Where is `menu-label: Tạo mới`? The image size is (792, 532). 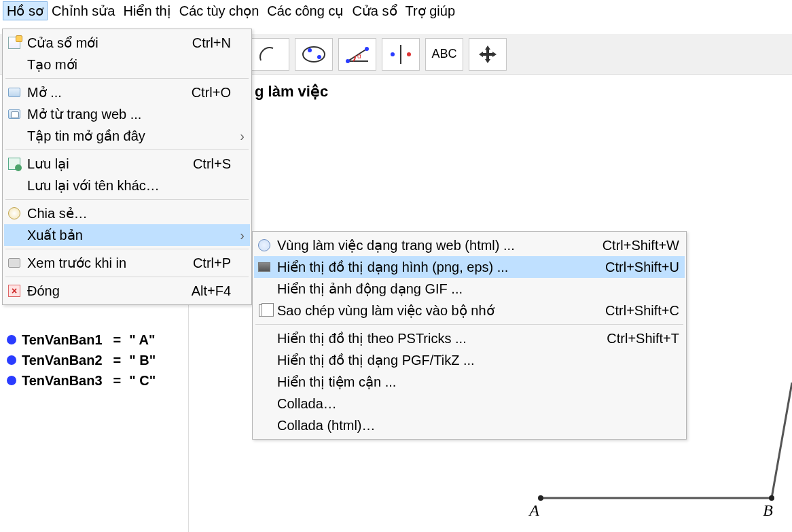
menu-label: Tạo mới is located at coordinates (129, 65).